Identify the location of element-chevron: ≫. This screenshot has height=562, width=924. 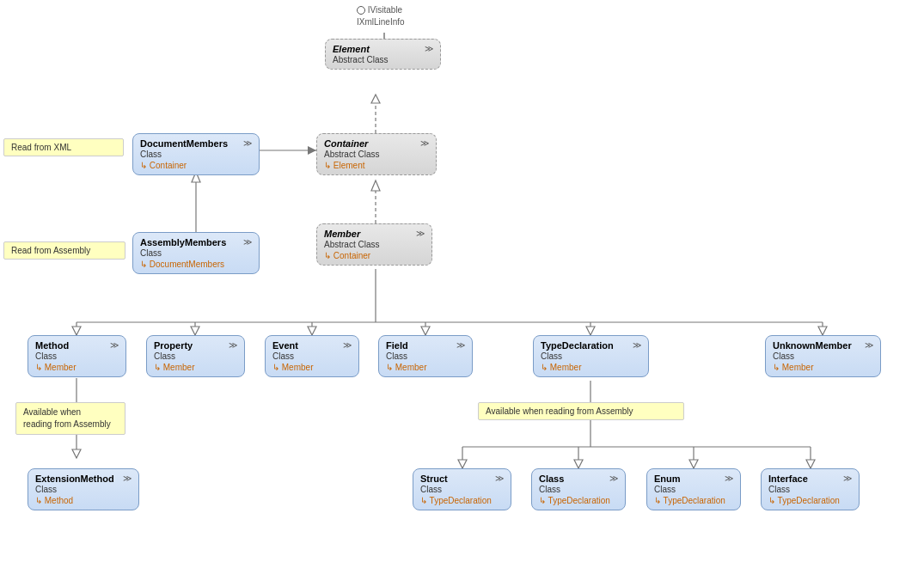
(429, 48).